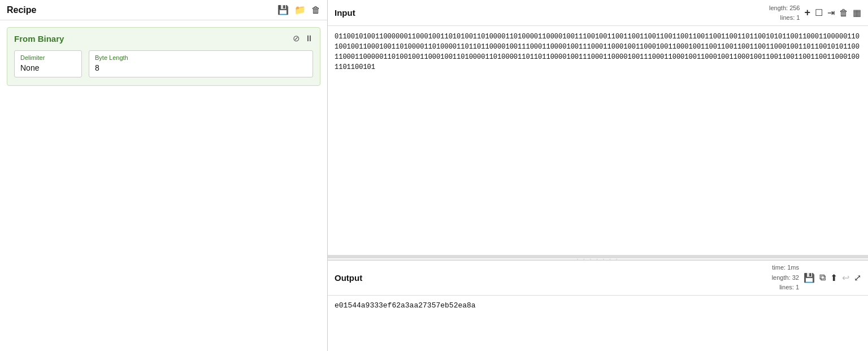 The width and height of the screenshot is (868, 351). I want to click on output-toolbar: 💾 ⧉ ⬆ ↩ ⤢, so click(832, 278).